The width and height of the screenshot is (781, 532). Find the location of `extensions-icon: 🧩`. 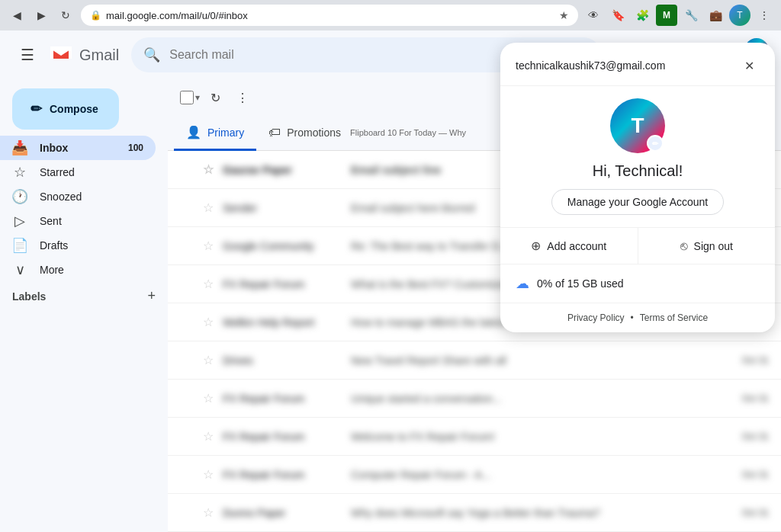

extensions-icon: 🧩 is located at coordinates (642, 15).